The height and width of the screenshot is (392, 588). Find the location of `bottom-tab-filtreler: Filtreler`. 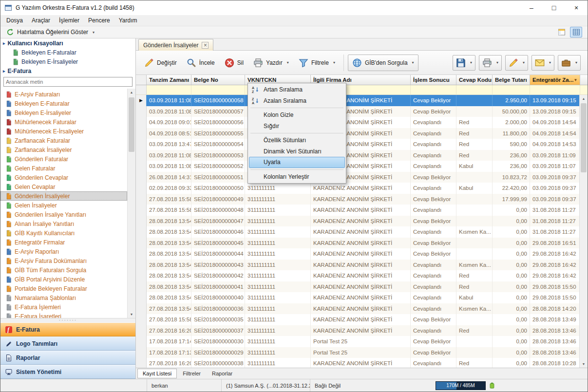

bottom-tab-filtreler: Filtreler is located at coordinates (192, 373).